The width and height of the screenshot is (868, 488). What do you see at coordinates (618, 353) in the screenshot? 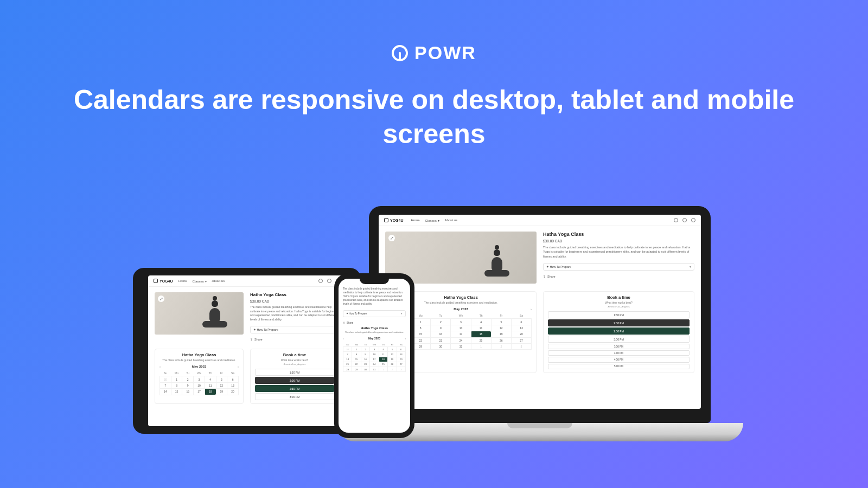
I see `time-slot: 4:00 PM` at bounding box center [618, 353].